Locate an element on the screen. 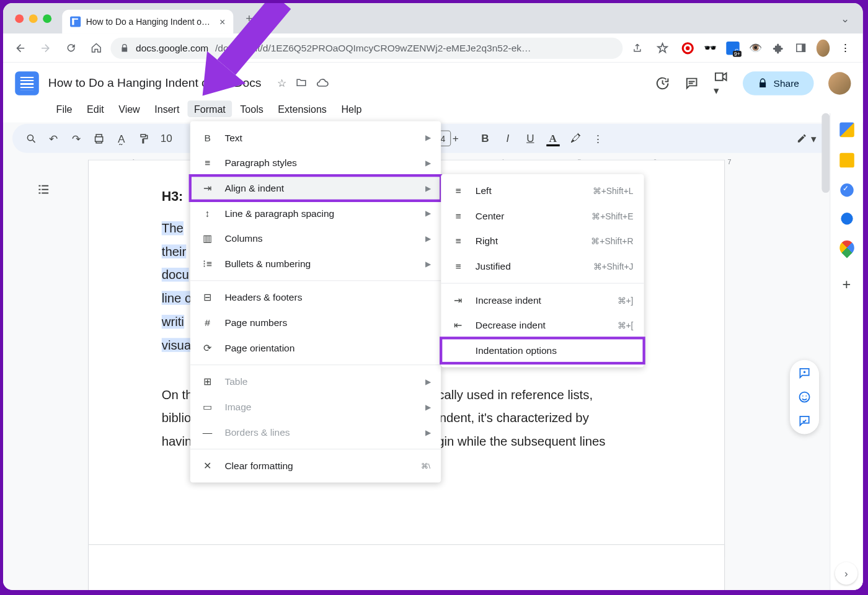 The height and width of the screenshot is (595, 868). menu-file: File is located at coordinates (64, 109).